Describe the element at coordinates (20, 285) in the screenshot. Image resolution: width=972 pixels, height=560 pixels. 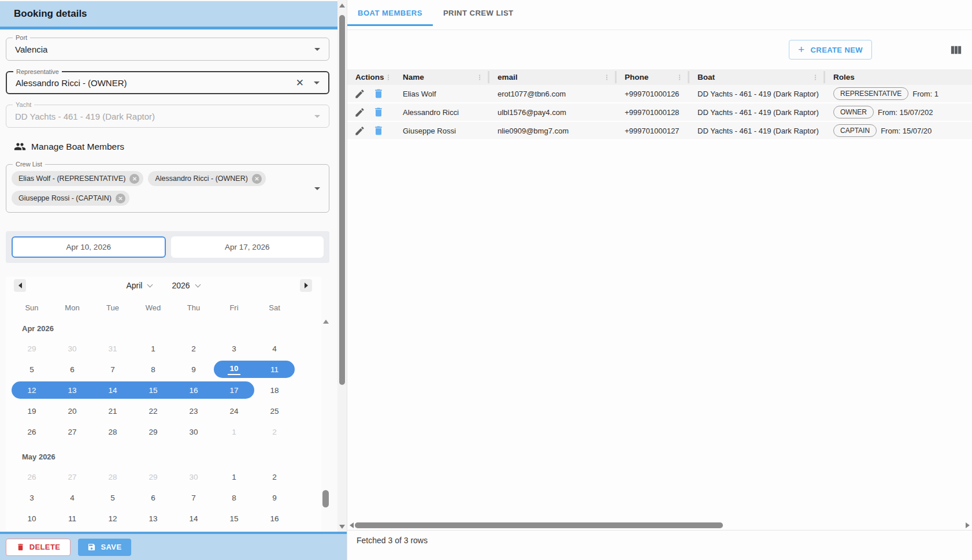
I see `prev-month-button` at that location.